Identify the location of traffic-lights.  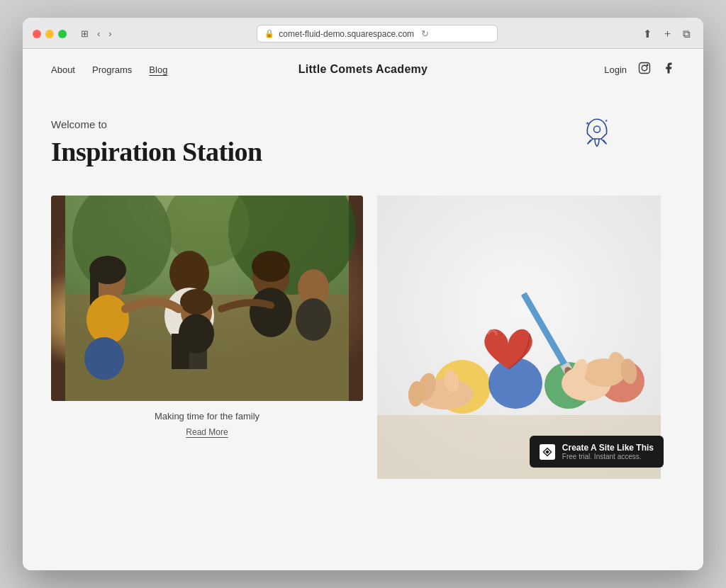
(50, 34).